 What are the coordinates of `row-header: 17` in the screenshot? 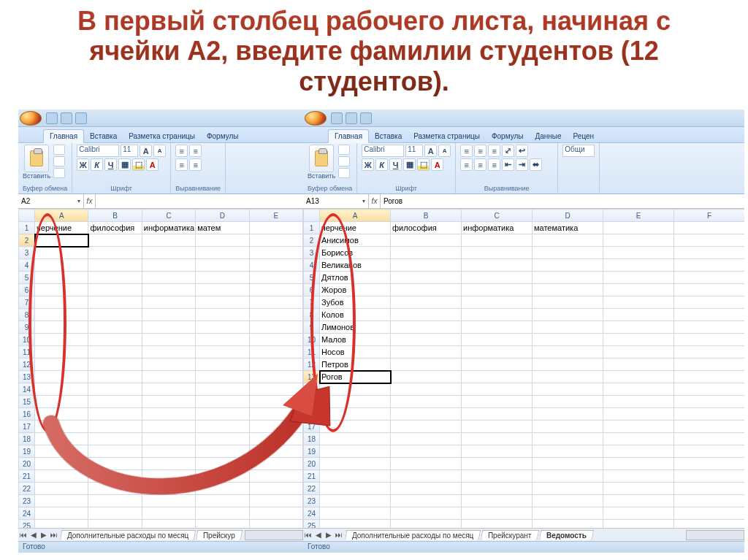 It's located at (27, 426).